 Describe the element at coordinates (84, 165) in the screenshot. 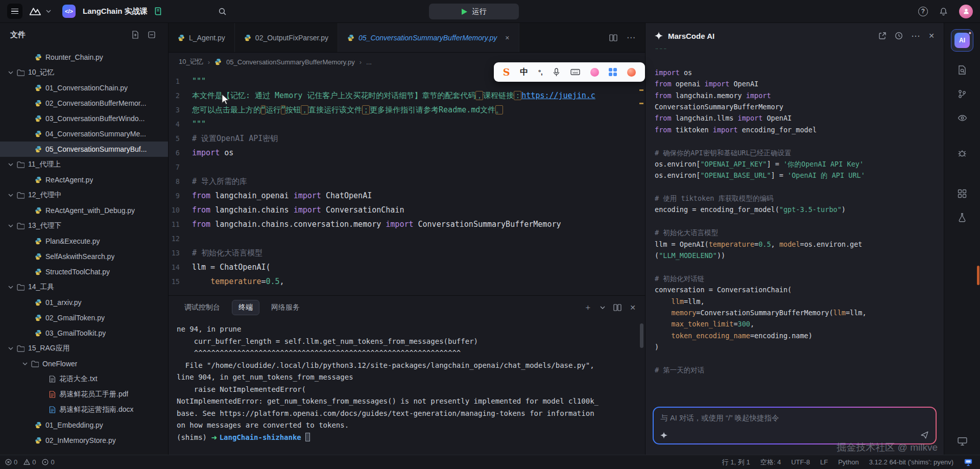

I see `tree-folder: 11_代理上` at that location.